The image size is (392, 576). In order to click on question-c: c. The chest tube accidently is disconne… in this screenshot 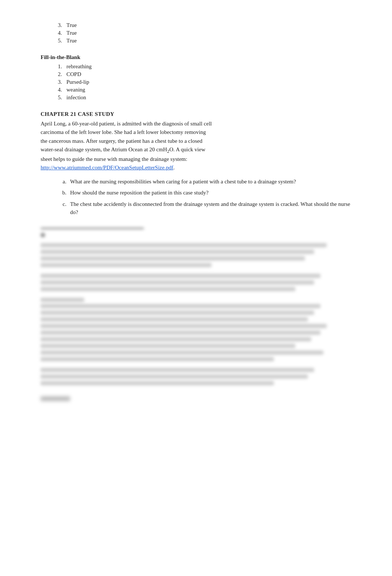, I will do `click(205, 208)`.